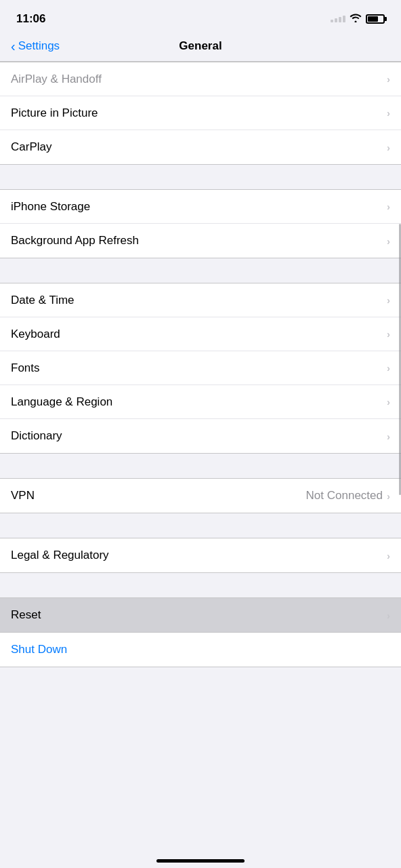 This screenshot has width=401, height=868. I want to click on settings-item-reset: Reset ›, so click(200, 615).